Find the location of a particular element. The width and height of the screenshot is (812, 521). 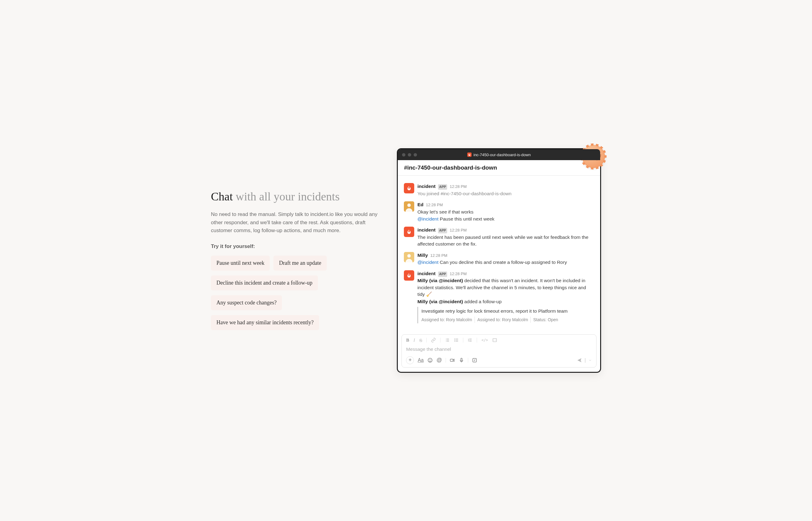

microphone-icon is located at coordinates (461, 360).